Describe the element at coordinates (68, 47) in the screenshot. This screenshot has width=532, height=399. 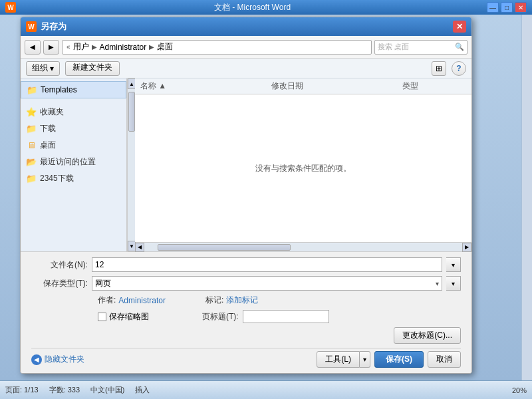
I see `address-back-arrow: «` at that location.